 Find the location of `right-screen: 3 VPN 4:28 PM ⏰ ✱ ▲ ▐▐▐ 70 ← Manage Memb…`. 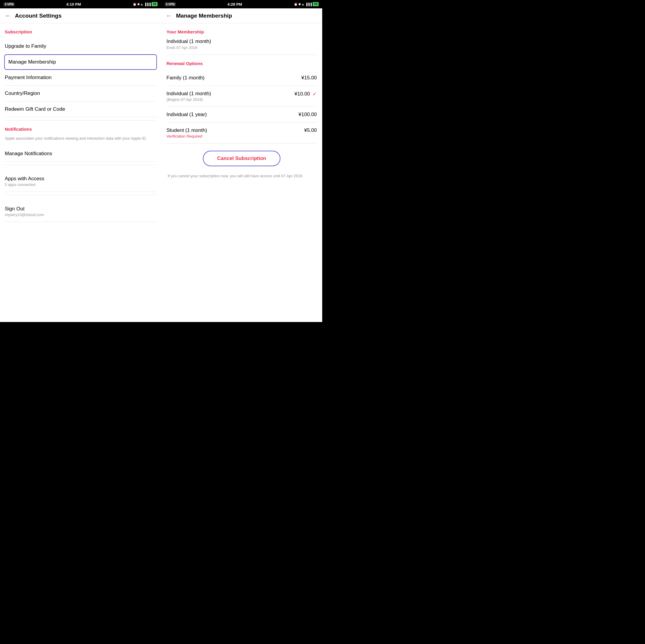

right-screen: 3 VPN 4:28 PM ⏰ ✱ ▲ ▐▐▐ 70 ← Manage Memb… is located at coordinates (242, 161).